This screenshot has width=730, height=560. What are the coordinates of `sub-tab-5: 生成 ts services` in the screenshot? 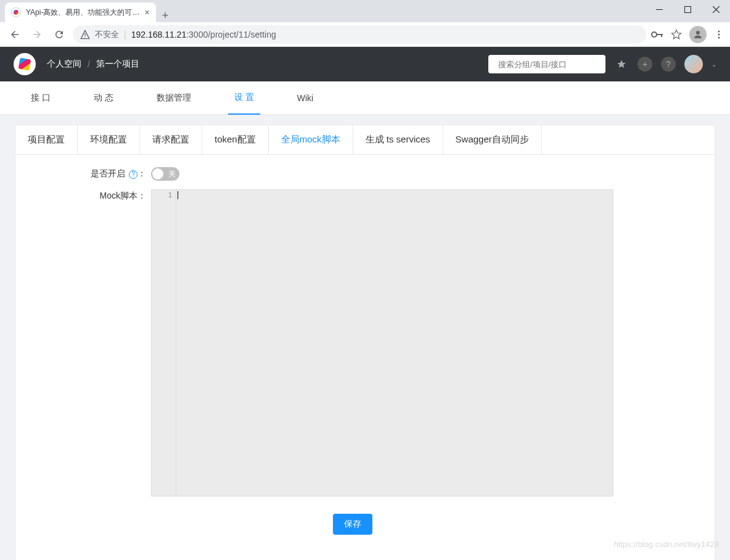 It's located at (398, 139).